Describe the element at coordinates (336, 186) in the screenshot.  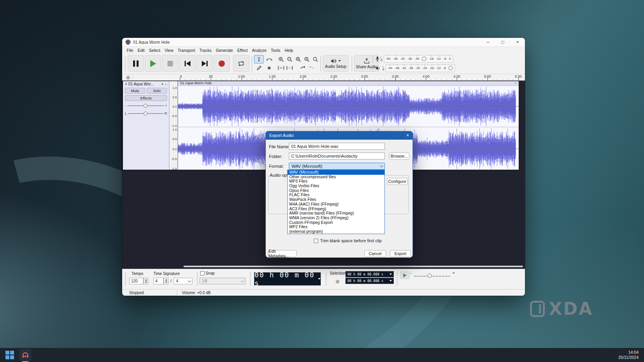
I see `format-option: Ogg Vorbis Files` at that location.